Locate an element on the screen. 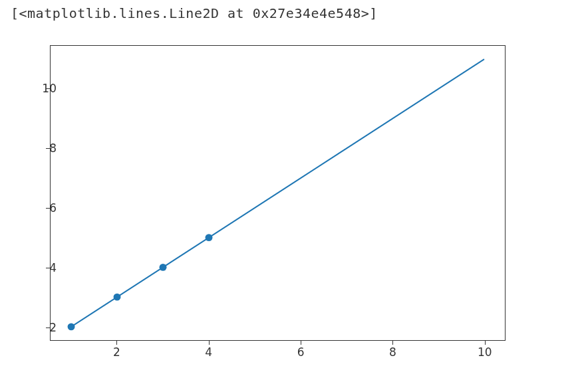 The height and width of the screenshot is (376, 588). x-tick-label: 4 is located at coordinates (209, 352).